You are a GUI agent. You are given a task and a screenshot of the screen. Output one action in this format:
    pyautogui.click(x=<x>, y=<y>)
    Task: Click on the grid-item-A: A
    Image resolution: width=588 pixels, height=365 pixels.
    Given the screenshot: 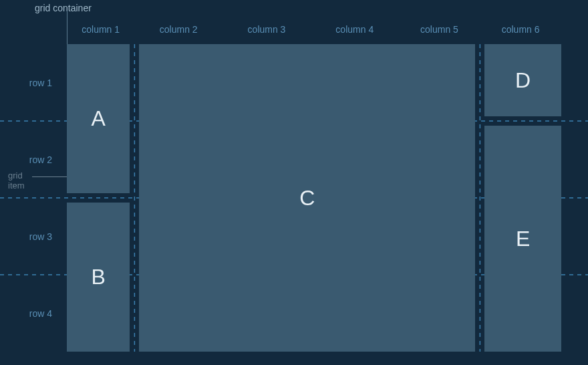 What is the action you would take?
    pyautogui.click(x=98, y=119)
    